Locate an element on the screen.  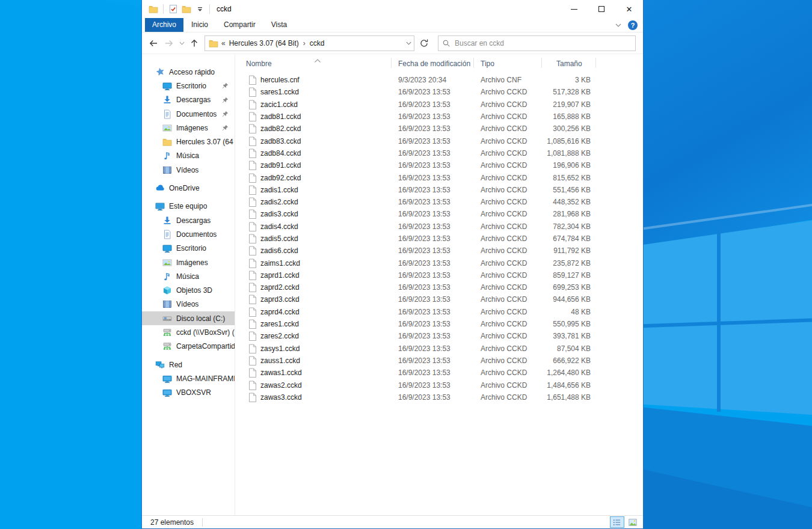
file-name-cell: zaprd2.cckd is located at coordinates (313, 287).